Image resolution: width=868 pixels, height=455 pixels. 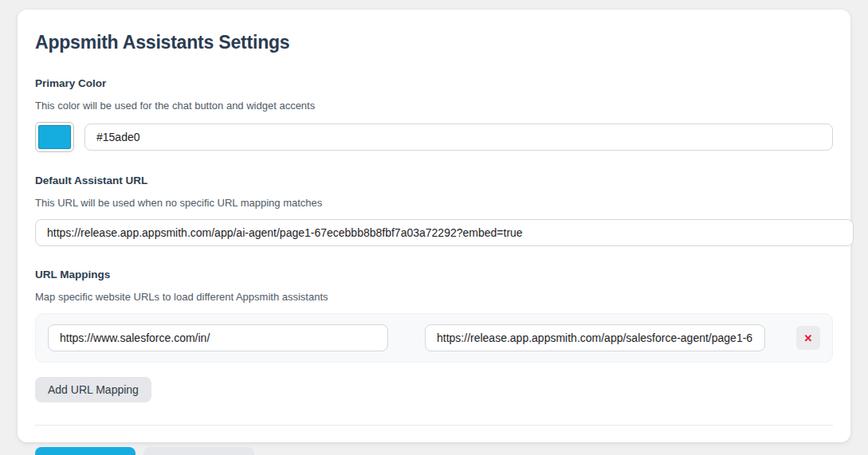 I want to click on primary-color-input, so click(x=459, y=137).